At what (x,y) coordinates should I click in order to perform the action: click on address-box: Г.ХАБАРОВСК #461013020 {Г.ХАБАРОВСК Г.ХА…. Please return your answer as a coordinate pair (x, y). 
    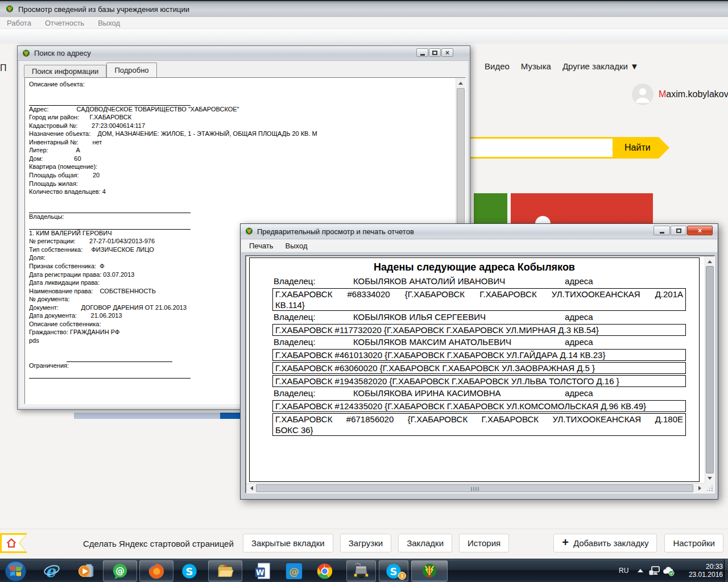
    Looking at the image, I should click on (479, 355).